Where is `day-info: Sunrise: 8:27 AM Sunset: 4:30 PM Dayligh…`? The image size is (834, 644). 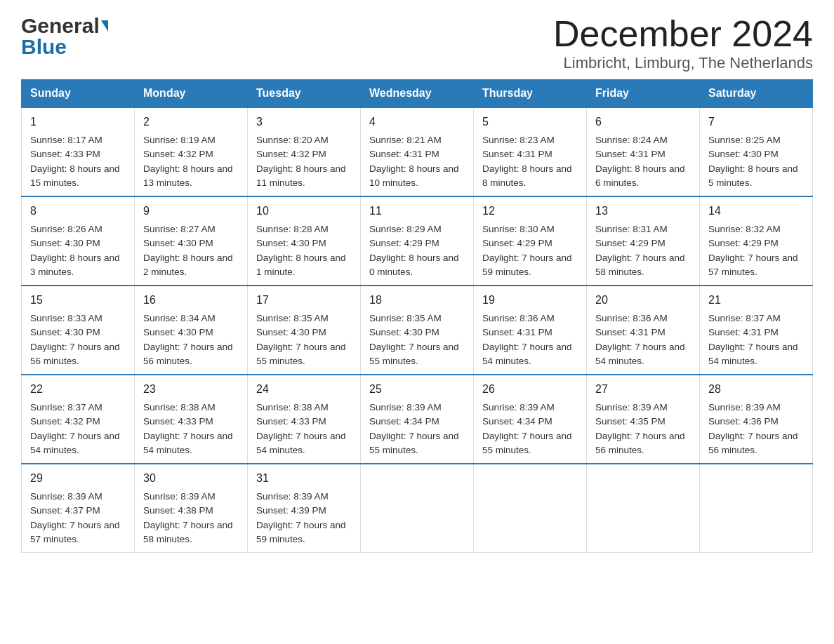 day-info: Sunrise: 8:27 AM Sunset: 4:30 PM Dayligh… is located at coordinates (191, 251).